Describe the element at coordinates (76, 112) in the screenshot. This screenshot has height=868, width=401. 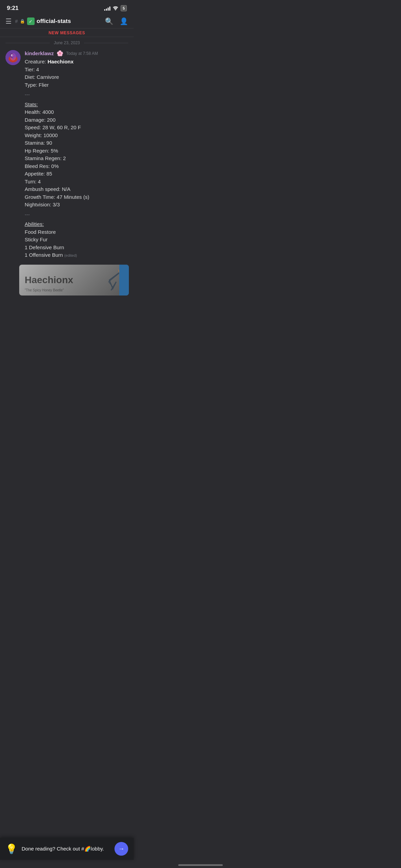
I see `health-line: Health: 4000` at that location.